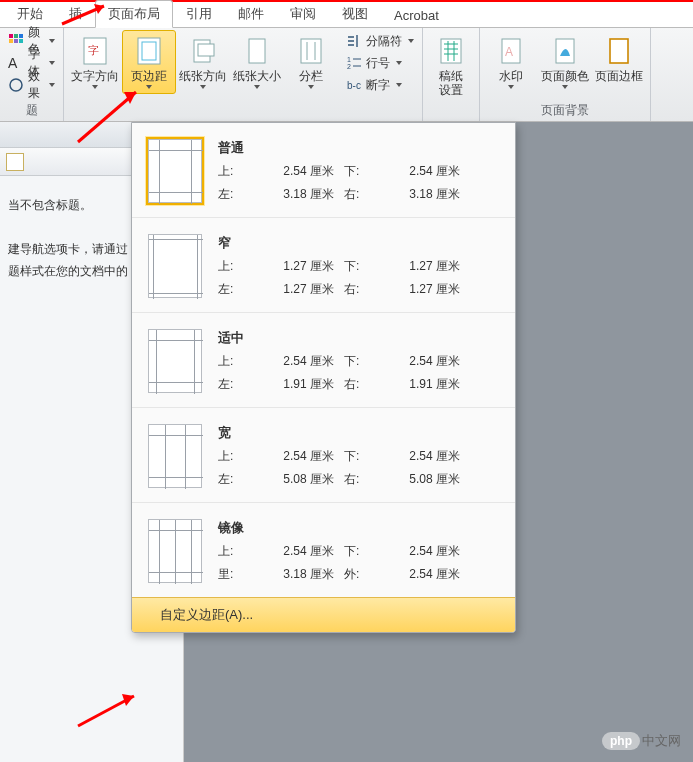 This screenshot has height=762, width=693. What do you see at coordinates (565, 51) in the screenshot?
I see `page-color-icon` at bounding box center [565, 51].